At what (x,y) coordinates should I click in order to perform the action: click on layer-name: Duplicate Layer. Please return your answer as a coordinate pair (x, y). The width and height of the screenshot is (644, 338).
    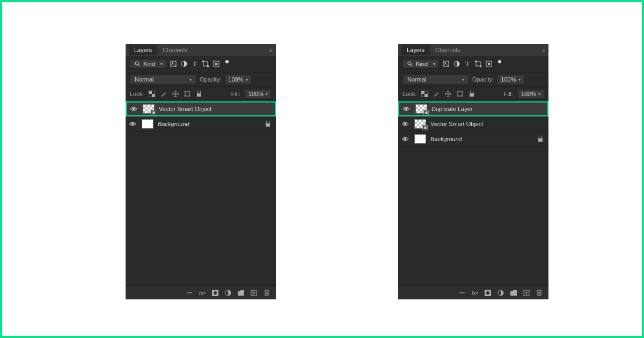
    Looking at the image, I should click on (488, 109).